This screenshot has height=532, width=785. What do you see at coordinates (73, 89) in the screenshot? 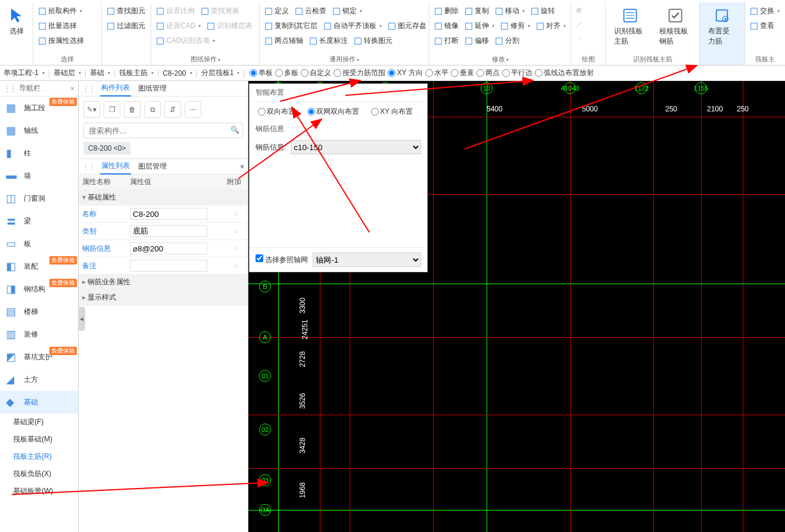
I see `nav-close-icon: ×` at bounding box center [73, 89].